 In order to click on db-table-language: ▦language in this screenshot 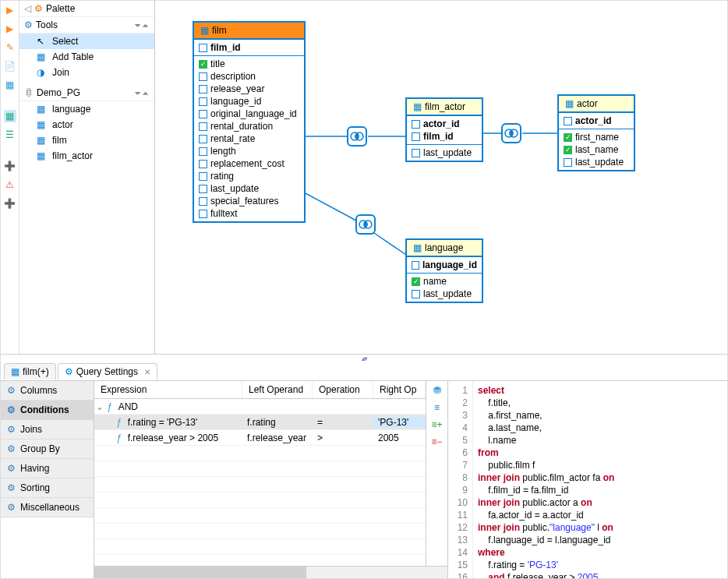, I will do `click(87, 109)`.